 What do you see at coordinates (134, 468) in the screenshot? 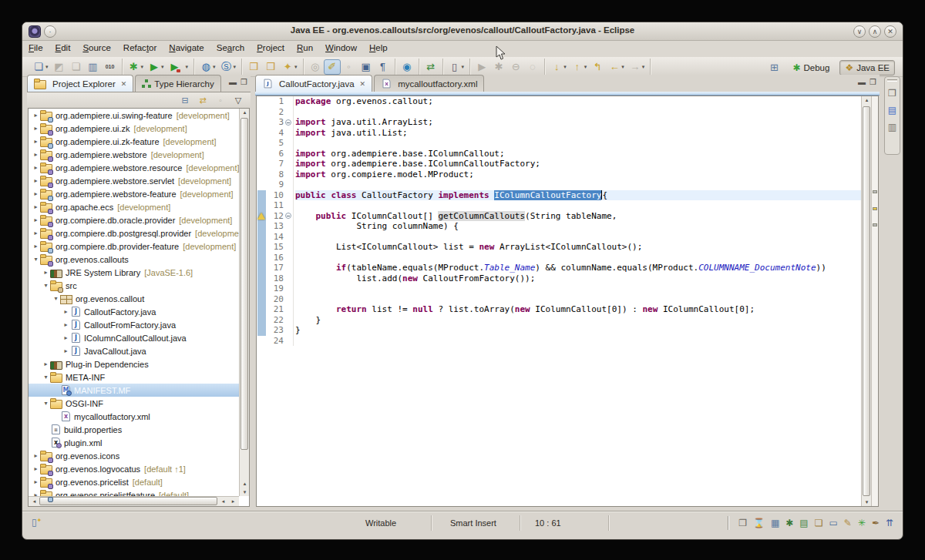
I see `tree-item-org-evenos-logvocatus: ▸org.evenos.logvocatus[default ↑1]` at bounding box center [134, 468].